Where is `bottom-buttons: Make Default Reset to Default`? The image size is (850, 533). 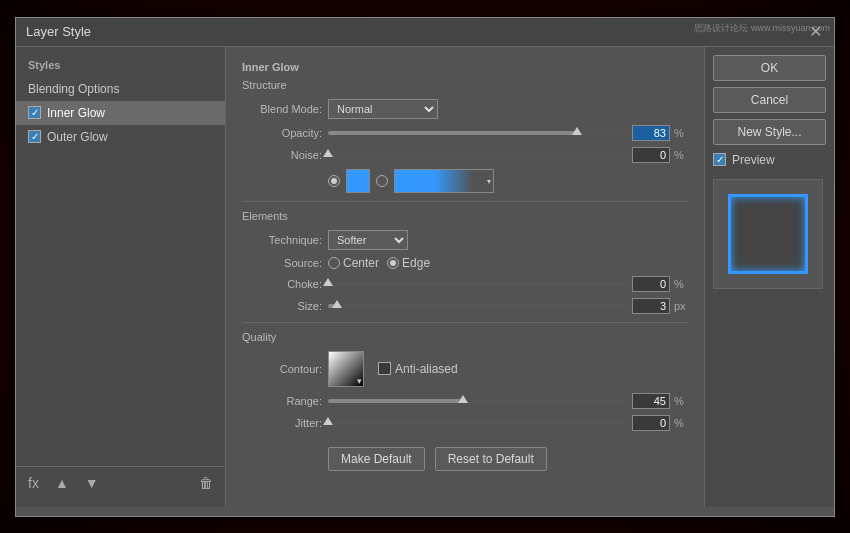
bottom-buttons: Make Default Reset to Default is located at coordinates (508, 459).